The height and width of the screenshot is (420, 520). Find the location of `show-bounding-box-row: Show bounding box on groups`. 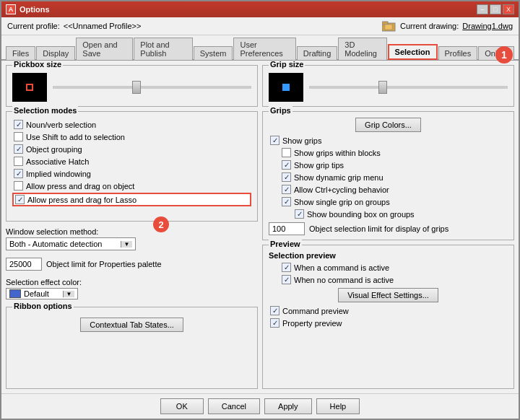

show-bounding-box-row: Show bounding box on groups is located at coordinates (389, 214).